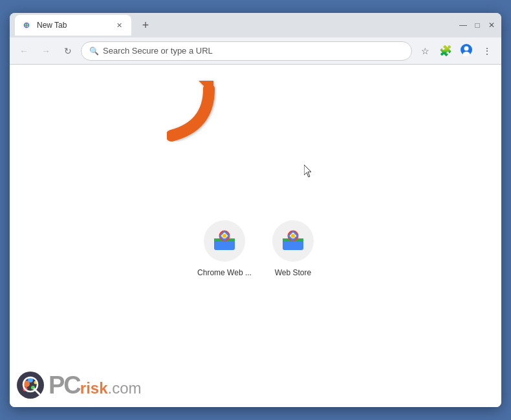  Describe the element at coordinates (24, 51) in the screenshot. I see `back-button: ←` at that location.